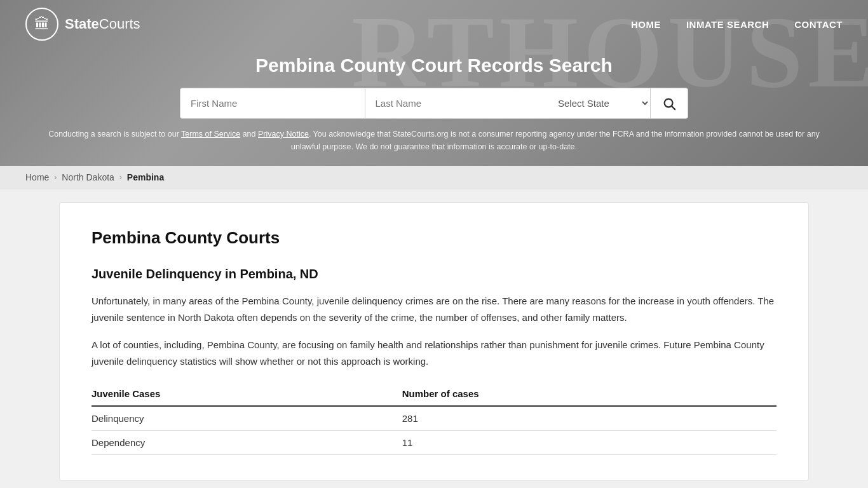  Describe the element at coordinates (669, 104) in the screenshot. I see `search-icon` at that location.